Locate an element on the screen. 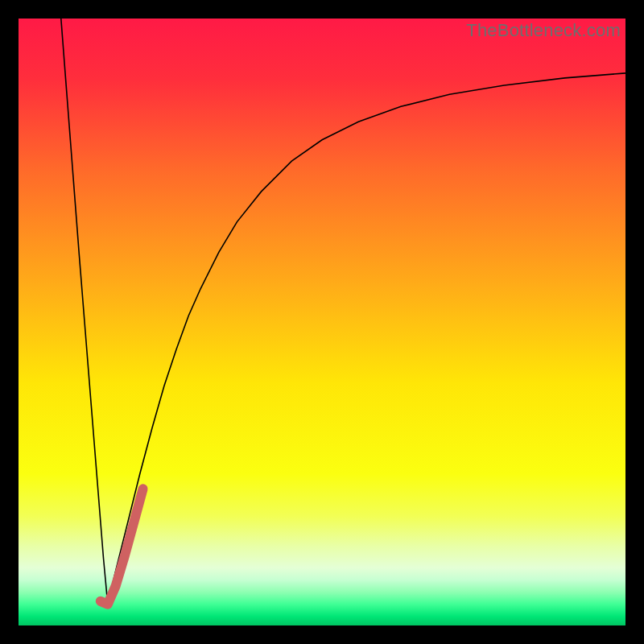  watermark-text: TheBottleneck.com is located at coordinates (543, 31).